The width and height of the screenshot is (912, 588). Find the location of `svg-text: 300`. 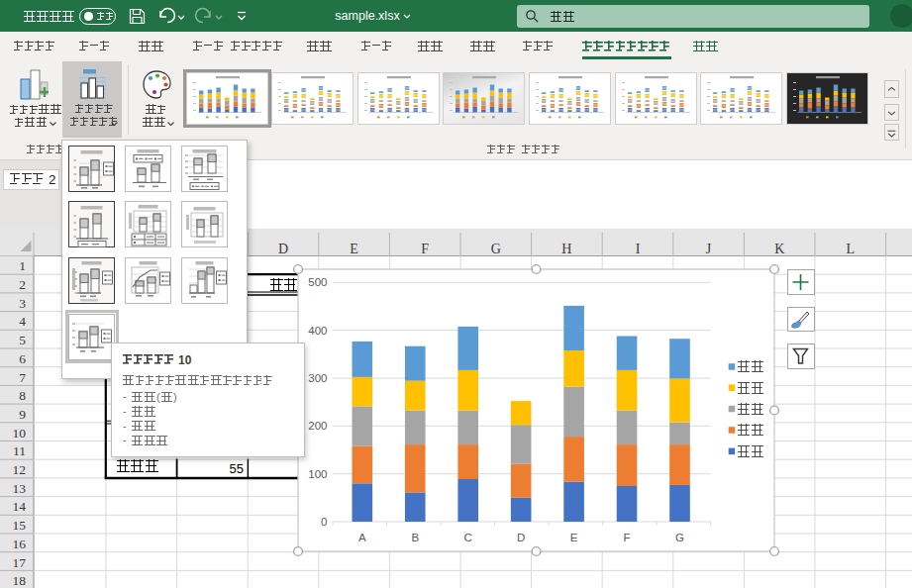

svg-text: 300 is located at coordinates (317, 378).